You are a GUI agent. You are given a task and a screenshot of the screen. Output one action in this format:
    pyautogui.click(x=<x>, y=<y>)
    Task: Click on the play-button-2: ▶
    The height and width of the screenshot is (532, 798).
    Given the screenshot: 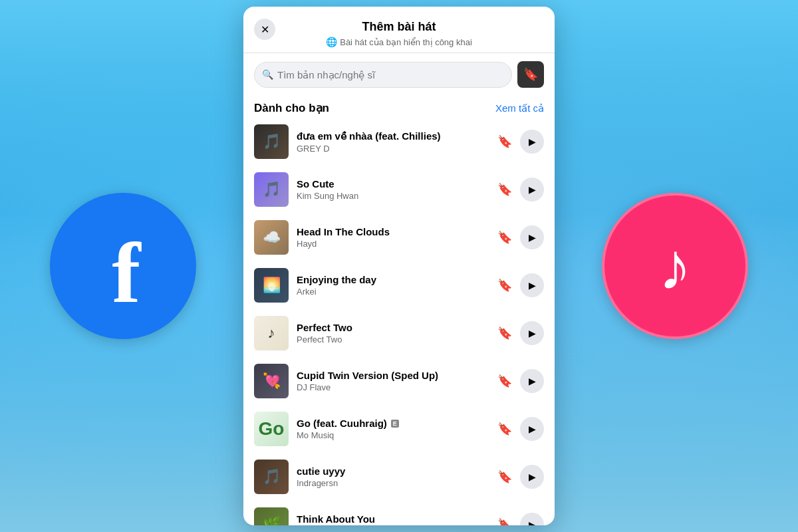 What is the action you would take?
    pyautogui.click(x=532, y=190)
    